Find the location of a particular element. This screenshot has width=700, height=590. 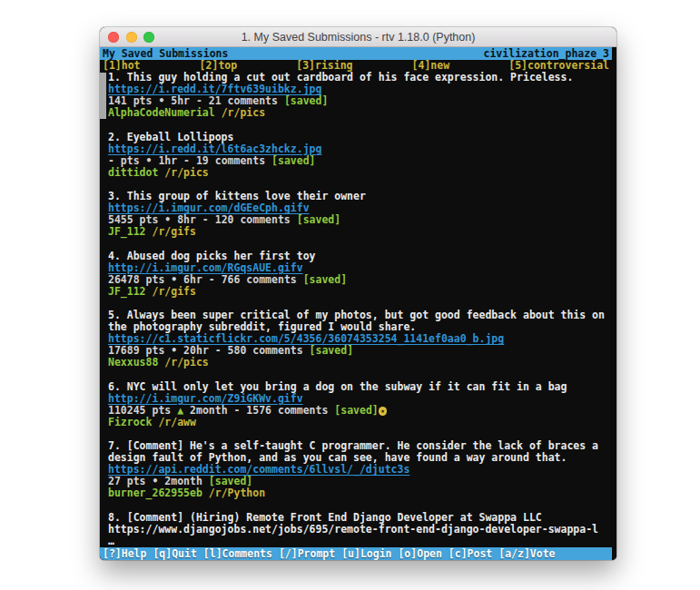

header-bar: My Saved Submissions civilization_phaze_… is located at coordinates (356, 54).